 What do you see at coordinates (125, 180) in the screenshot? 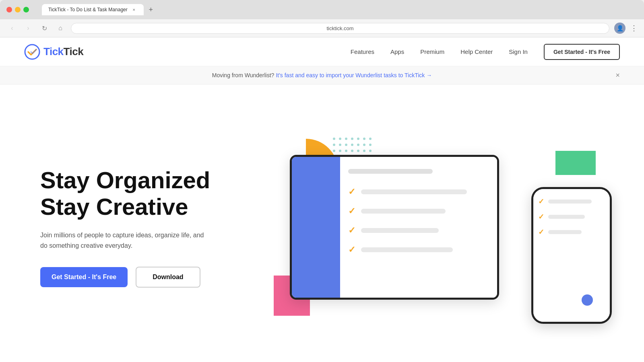
I see `hero-title-line1: Stay Organized` at bounding box center [125, 180].